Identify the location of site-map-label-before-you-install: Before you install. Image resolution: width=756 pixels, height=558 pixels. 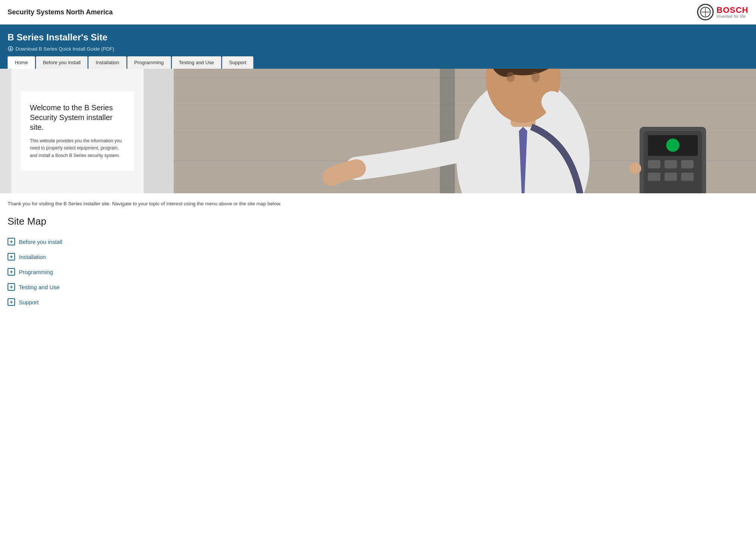
(41, 242).